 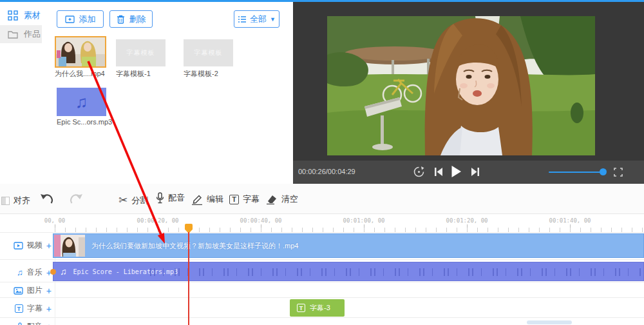 I want to click on ruler-tick-label: 00:01:20, 00, so click(x=466, y=221).